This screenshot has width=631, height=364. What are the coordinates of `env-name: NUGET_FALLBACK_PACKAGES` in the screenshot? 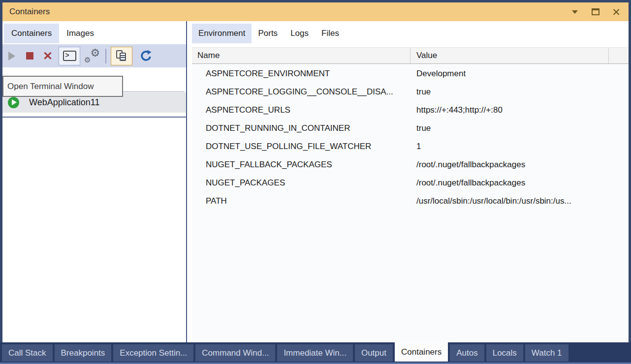 It's located at (301, 165).